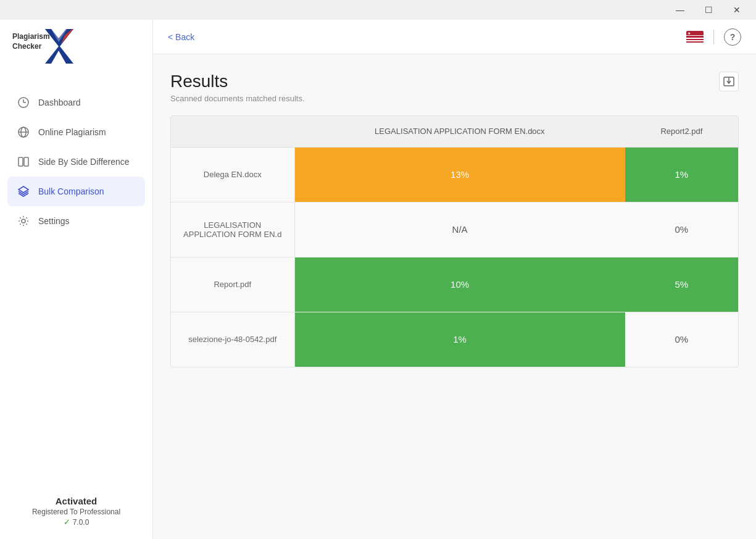 The height and width of the screenshot is (539, 756). Describe the element at coordinates (378, 10) in the screenshot. I see `title-bar: — ☐ ✕` at that location.